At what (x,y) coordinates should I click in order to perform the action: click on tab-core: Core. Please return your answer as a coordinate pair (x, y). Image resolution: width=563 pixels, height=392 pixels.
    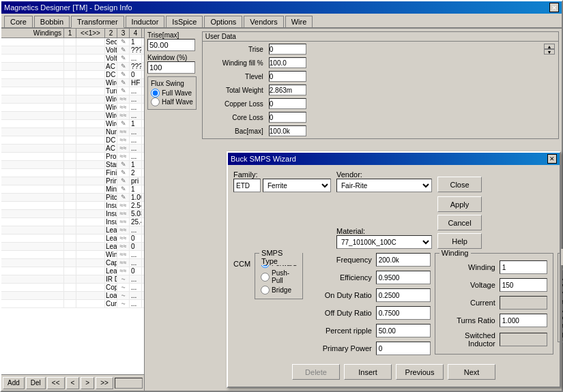
    Looking at the image, I should click on (18, 22).